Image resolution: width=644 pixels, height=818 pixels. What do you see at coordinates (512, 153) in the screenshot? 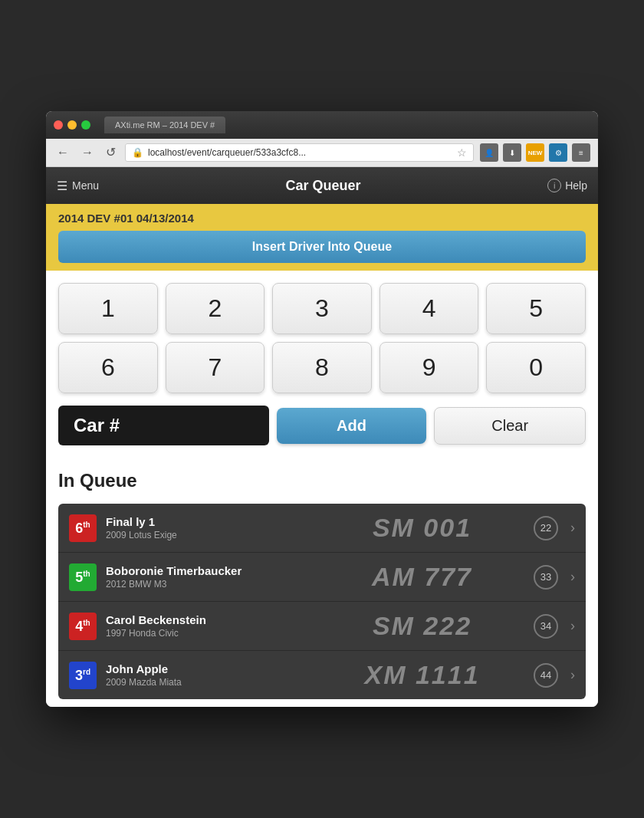
I see `download-button: ⬇` at bounding box center [512, 153].